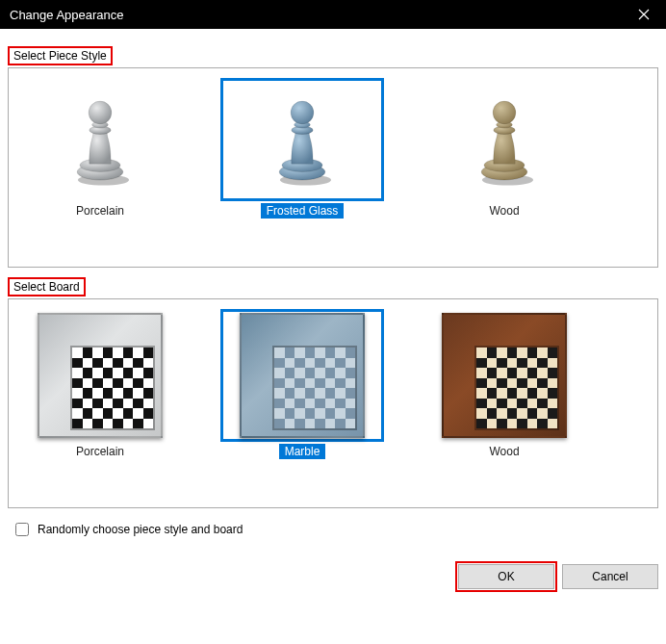 Image resolution: width=666 pixels, height=644 pixels. I want to click on board-option-label: Wood, so click(504, 451).